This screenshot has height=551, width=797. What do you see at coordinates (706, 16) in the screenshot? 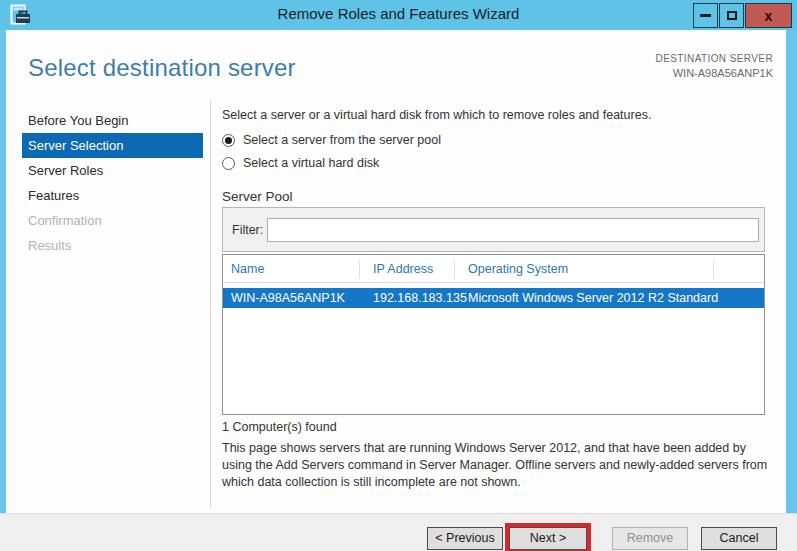
I see `minimize-button` at bounding box center [706, 16].